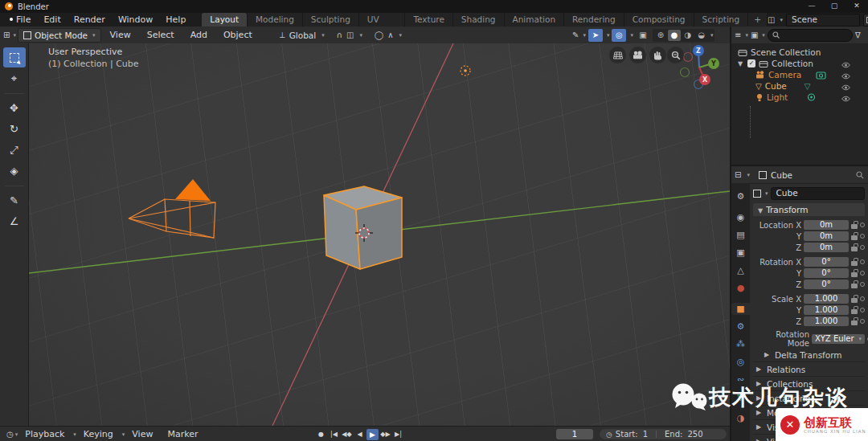 The width and height of the screenshot is (868, 441). Describe the element at coordinates (741, 361) in the screenshot. I see `physics-properties-tab: ◎` at that location.